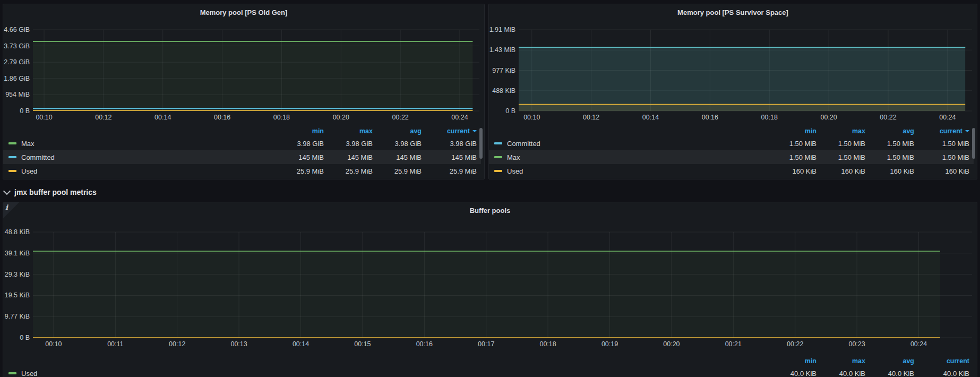  What do you see at coordinates (453, 157) in the screenshot?
I see `legend-stat-value: 145 MiB` at bounding box center [453, 157].